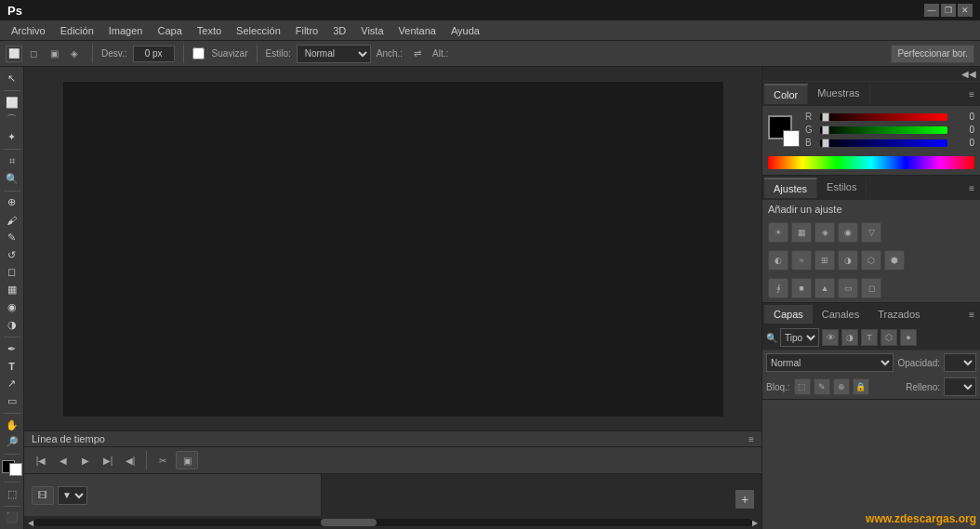  What do you see at coordinates (825, 232) in the screenshot?
I see `adj-curves-icon: ◈` at bounding box center [825, 232].